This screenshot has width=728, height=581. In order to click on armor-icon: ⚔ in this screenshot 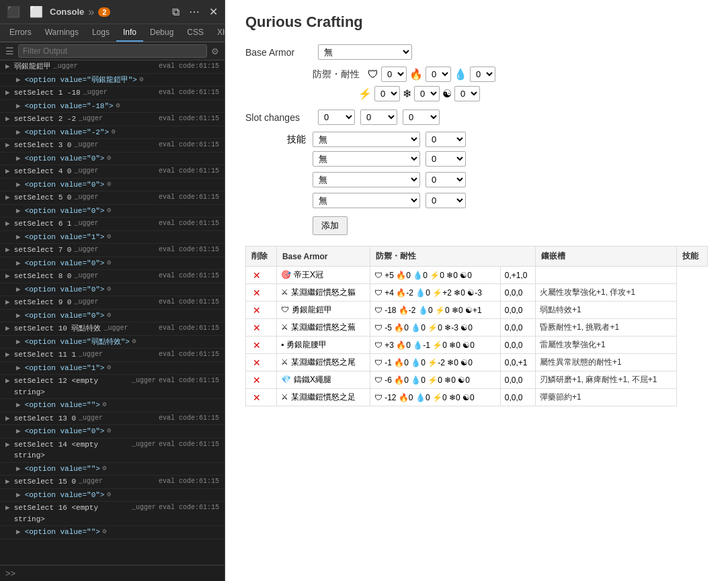, I will do `click(285, 327)`.